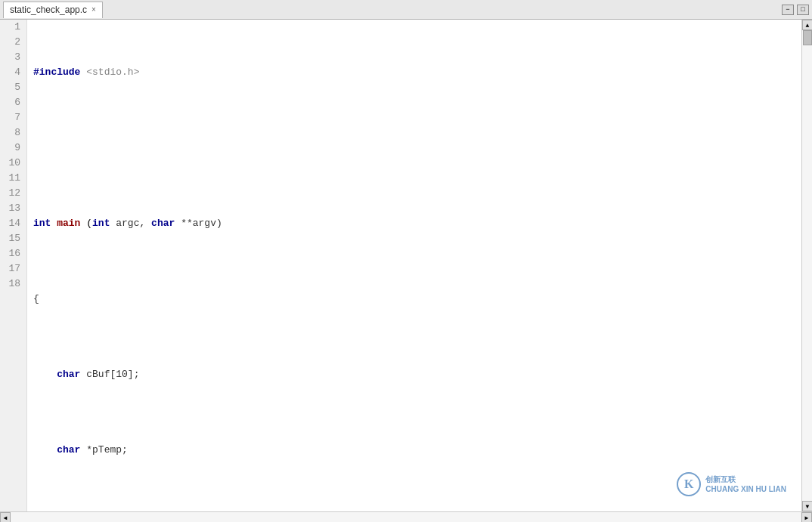 Image resolution: width=812 pixels, height=522 pixels. What do you see at coordinates (14, 27) in the screenshot?
I see `line-num-1: 1` at bounding box center [14, 27].